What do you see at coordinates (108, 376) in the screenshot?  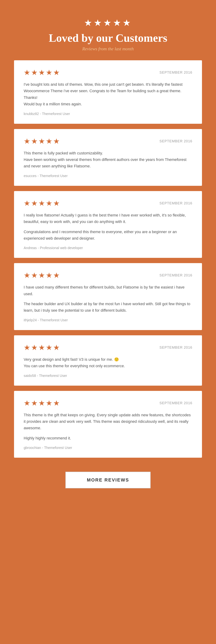 I see `review-author: saido58 - Themeforest User` at bounding box center [108, 376].